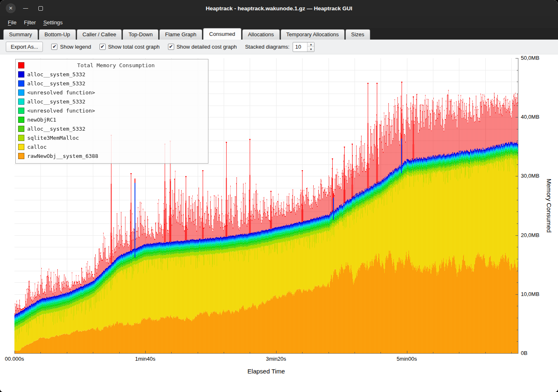  Describe the element at coordinates (300, 47) in the screenshot. I see `spinbox-value: 10` at that location.